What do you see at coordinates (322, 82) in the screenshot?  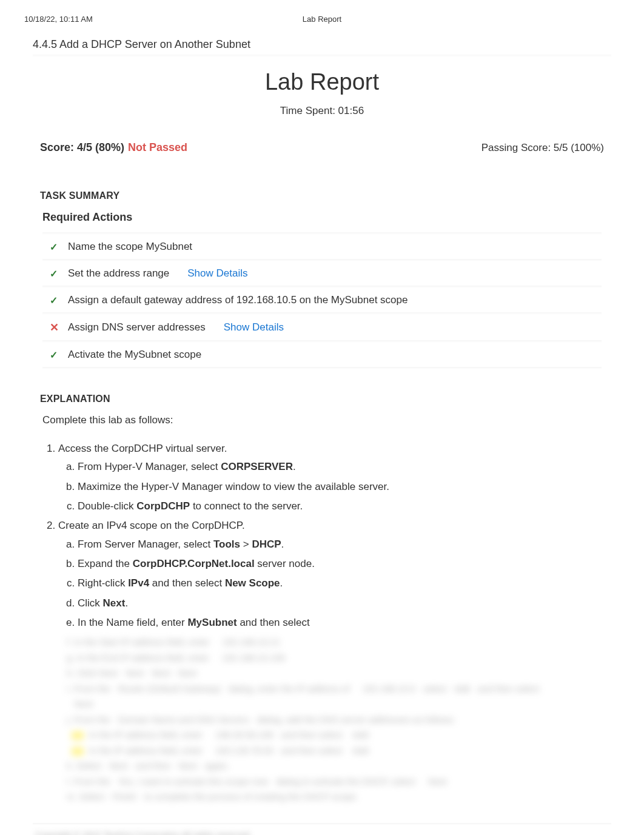 I see `main-title: Lab Report` at bounding box center [322, 82].